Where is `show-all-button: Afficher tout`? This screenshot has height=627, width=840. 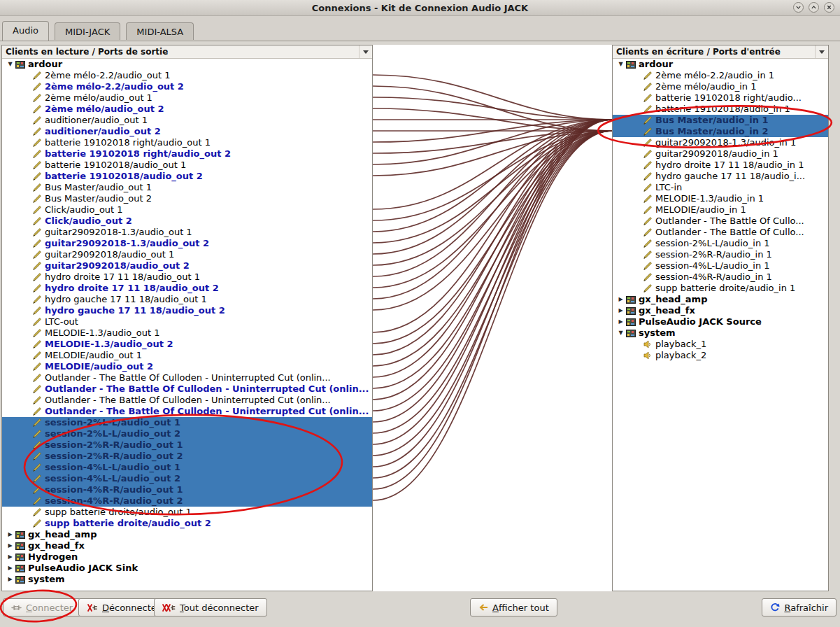
show-all-button: Afficher tout is located at coordinates (513, 607).